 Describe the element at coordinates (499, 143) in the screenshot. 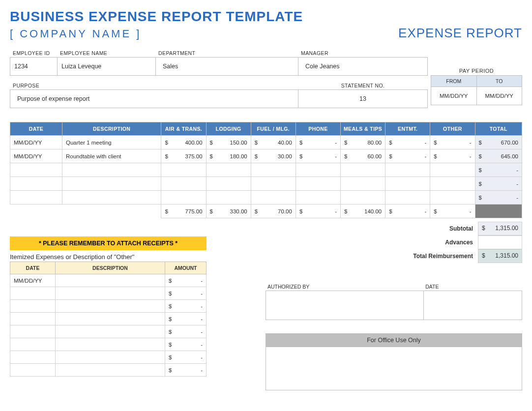

I see `cell: $670.00` at that location.